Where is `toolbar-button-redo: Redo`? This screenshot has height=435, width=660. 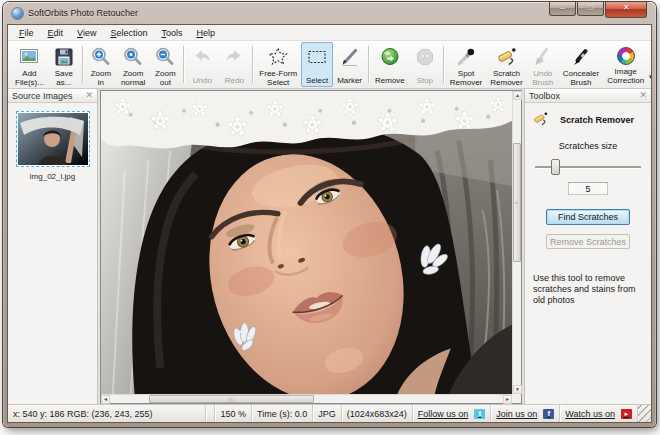 toolbar-button-redo: Redo is located at coordinates (234, 64).